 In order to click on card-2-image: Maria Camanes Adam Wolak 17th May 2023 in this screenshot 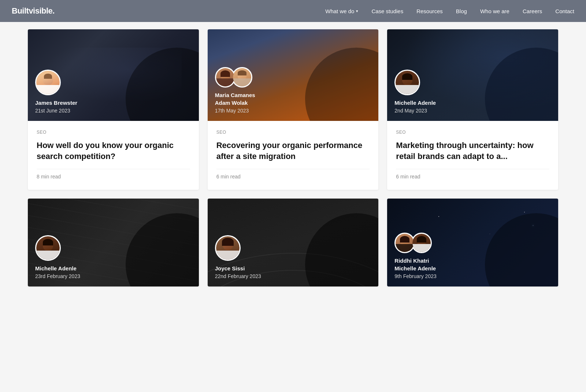, I will do `click(293, 75)`.